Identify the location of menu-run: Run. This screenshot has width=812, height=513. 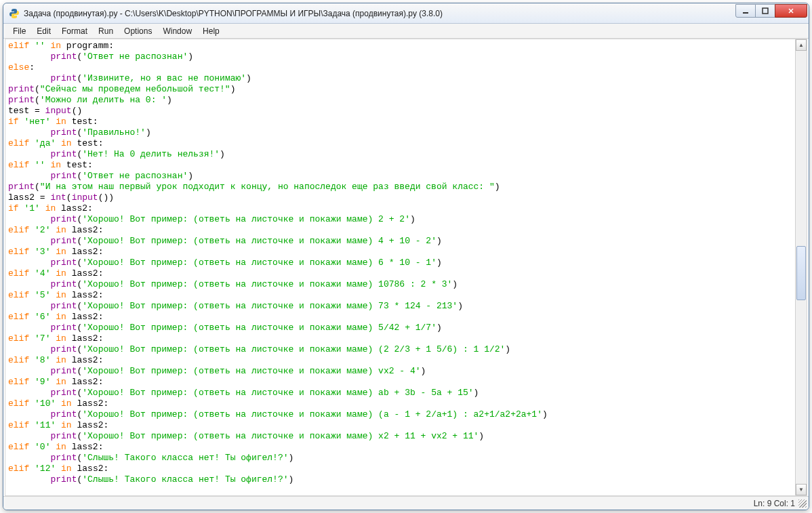
(106, 31).